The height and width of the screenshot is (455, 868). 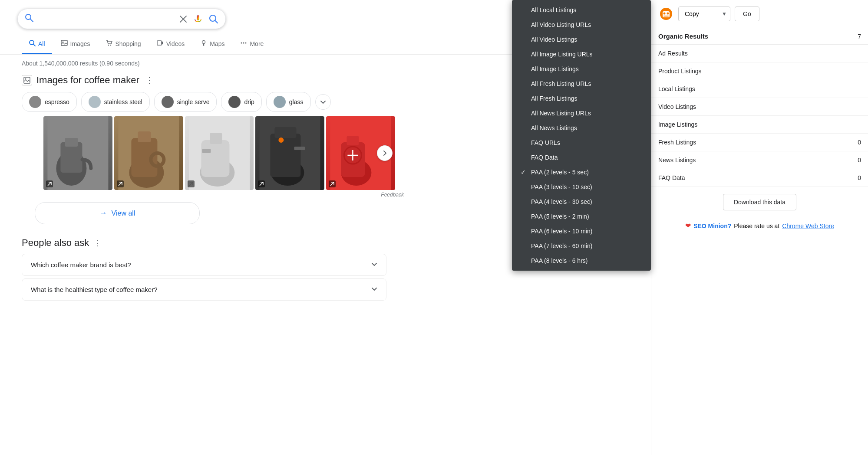 I want to click on mic-button, so click(x=198, y=19).